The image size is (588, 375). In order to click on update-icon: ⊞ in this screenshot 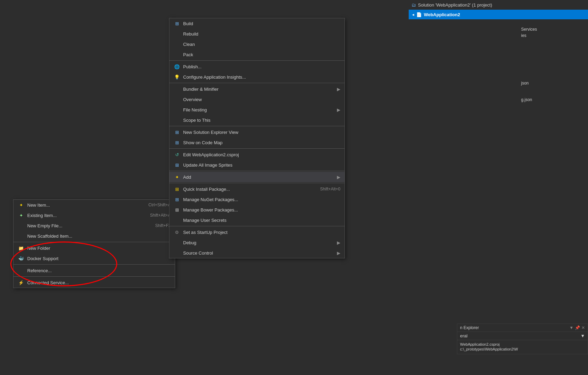, I will do `click(177, 165)`.